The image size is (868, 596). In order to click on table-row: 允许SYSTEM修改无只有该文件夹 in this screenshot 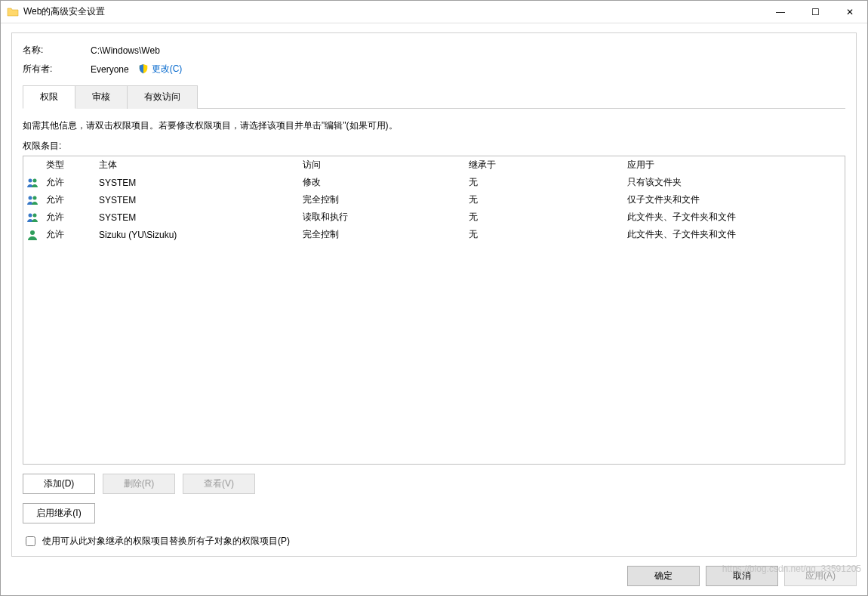, I will do `click(434, 183)`.